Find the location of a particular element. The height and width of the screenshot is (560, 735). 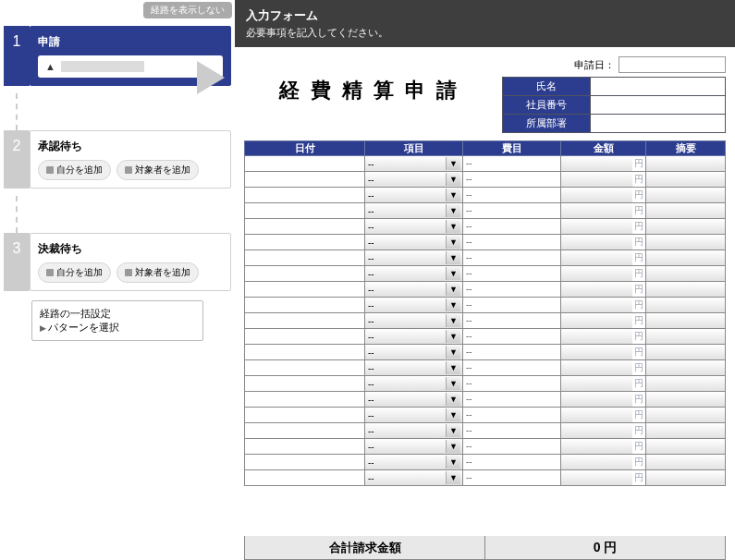

application-date-input is located at coordinates (672, 65).